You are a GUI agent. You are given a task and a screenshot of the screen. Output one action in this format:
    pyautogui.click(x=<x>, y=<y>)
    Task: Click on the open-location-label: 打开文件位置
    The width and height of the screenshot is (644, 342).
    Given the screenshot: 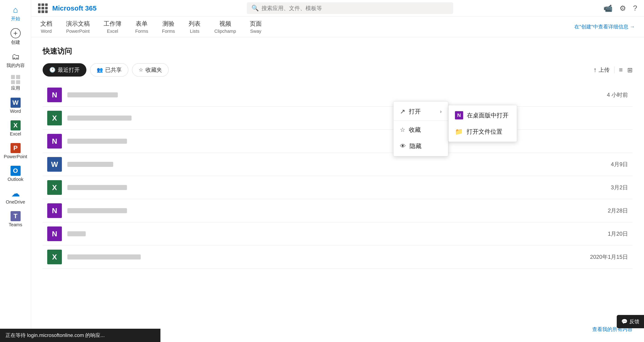 What is the action you would take?
    pyautogui.click(x=484, y=132)
    